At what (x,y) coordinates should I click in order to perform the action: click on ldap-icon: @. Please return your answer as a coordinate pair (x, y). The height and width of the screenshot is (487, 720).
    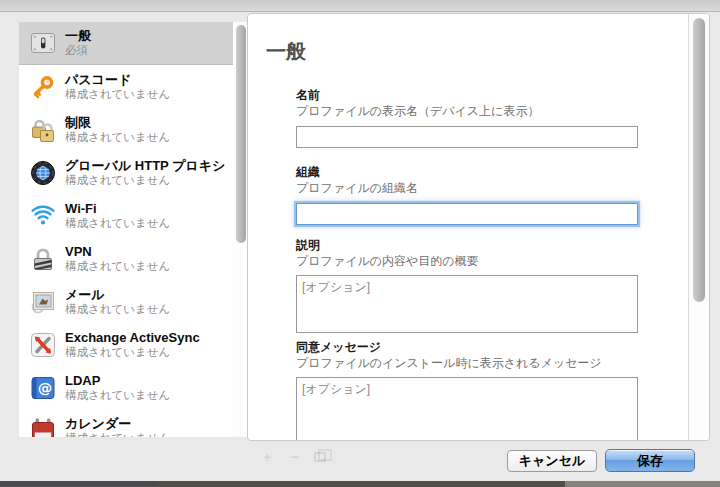
    Looking at the image, I should click on (43, 388).